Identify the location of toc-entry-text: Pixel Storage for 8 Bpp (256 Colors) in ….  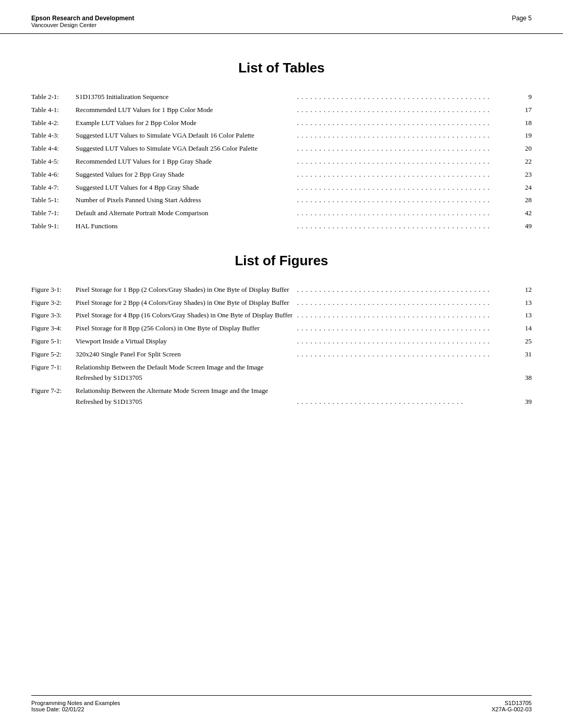
(186, 328).